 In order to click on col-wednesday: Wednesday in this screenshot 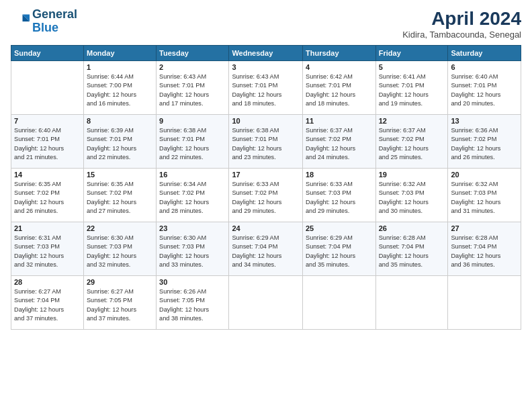, I will do `click(266, 54)`.